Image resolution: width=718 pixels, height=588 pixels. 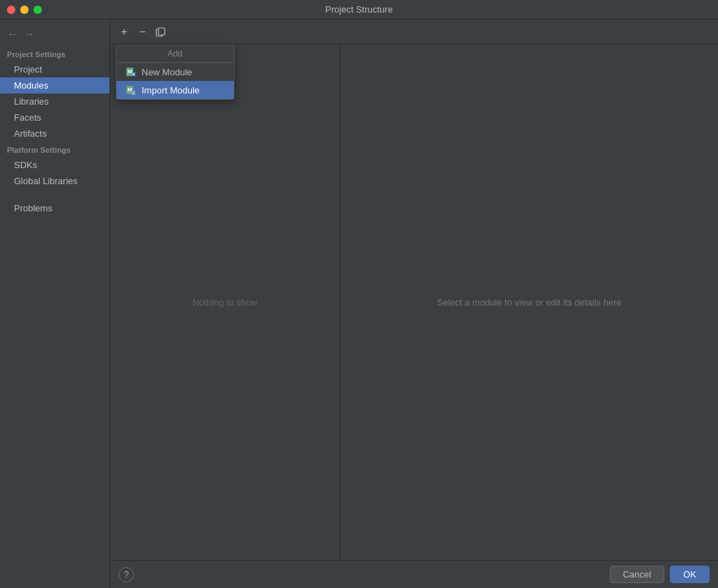 I want to click on sidebar-item-problems: Problems, so click(x=54, y=208).